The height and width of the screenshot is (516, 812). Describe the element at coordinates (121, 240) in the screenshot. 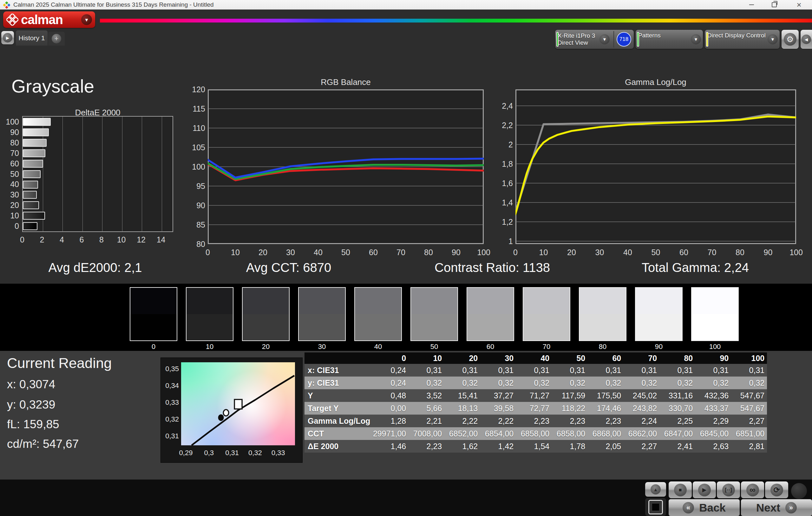

I see `deltae-x-tick: 10` at that location.